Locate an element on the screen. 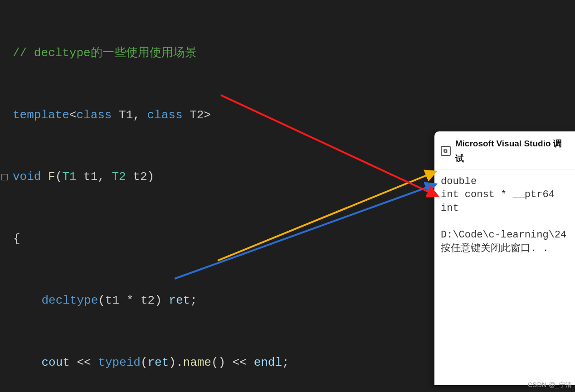  code-line: template<class T1, class T2> is located at coordinates (294, 116).